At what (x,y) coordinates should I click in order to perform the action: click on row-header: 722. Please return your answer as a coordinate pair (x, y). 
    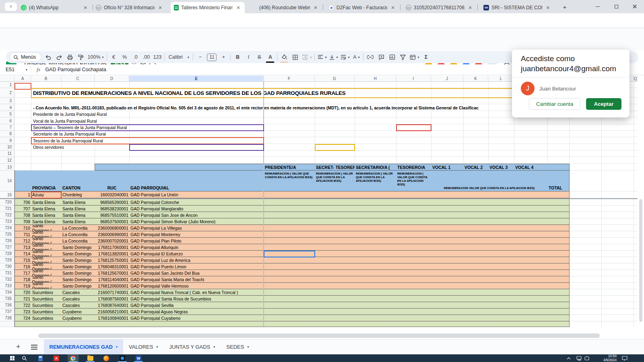
    Looking at the image, I should click on (7, 215).